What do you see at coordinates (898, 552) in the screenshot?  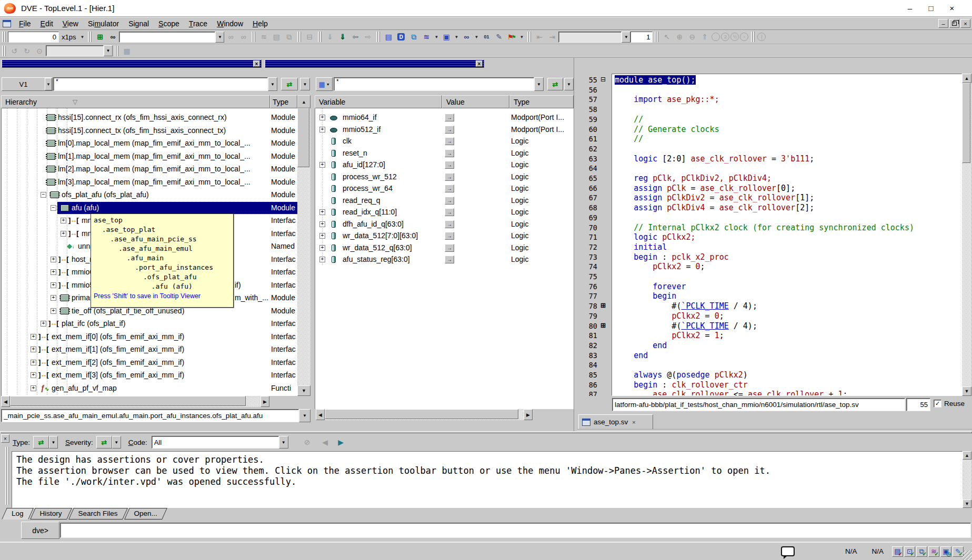 I see `assertion-pane-icon: ▤✓` at bounding box center [898, 552].